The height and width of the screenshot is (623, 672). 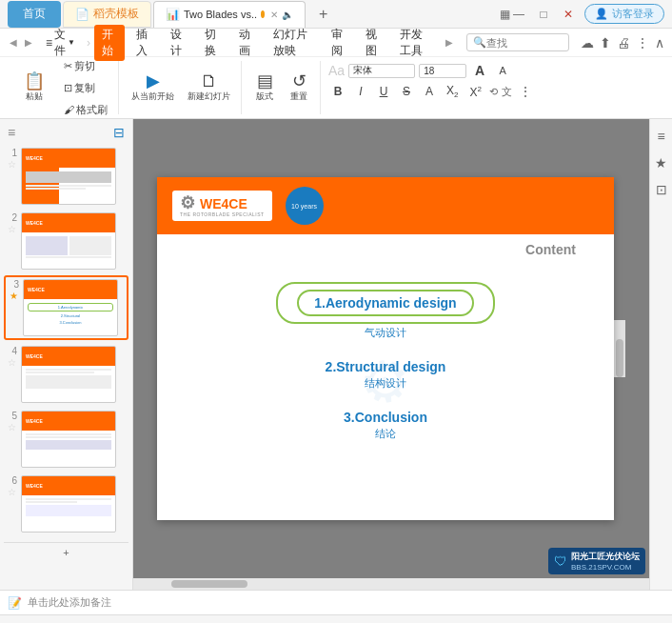 What do you see at coordinates (475, 91) in the screenshot?
I see `superscript-button: X2` at bounding box center [475, 91].